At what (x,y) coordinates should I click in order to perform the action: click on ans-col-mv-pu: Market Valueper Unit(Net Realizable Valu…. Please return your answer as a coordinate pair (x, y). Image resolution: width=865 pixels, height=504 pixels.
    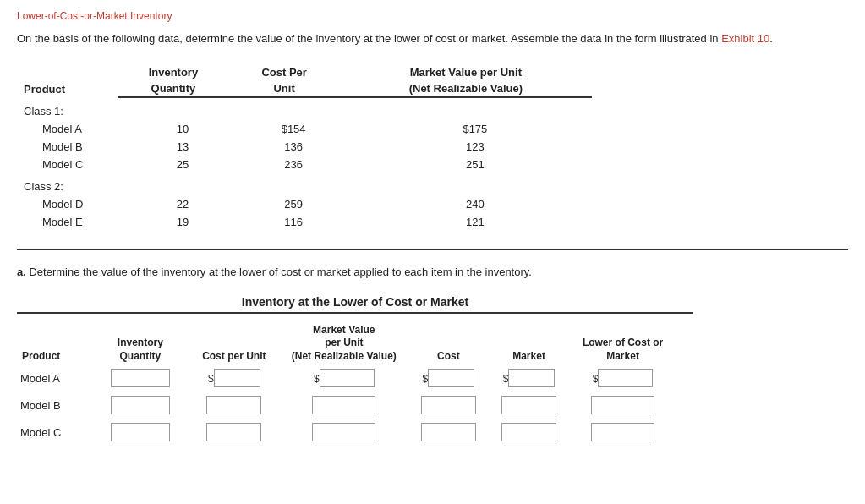
    Looking at the image, I should click on (344, 343).